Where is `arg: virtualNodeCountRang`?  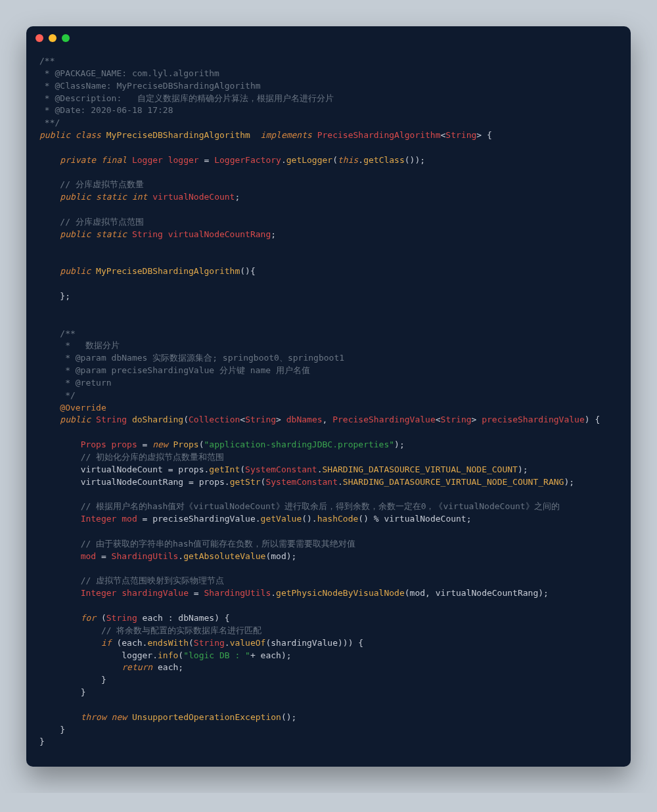
arg: virtualNodeCountRang is located at coordinates (487, 593).